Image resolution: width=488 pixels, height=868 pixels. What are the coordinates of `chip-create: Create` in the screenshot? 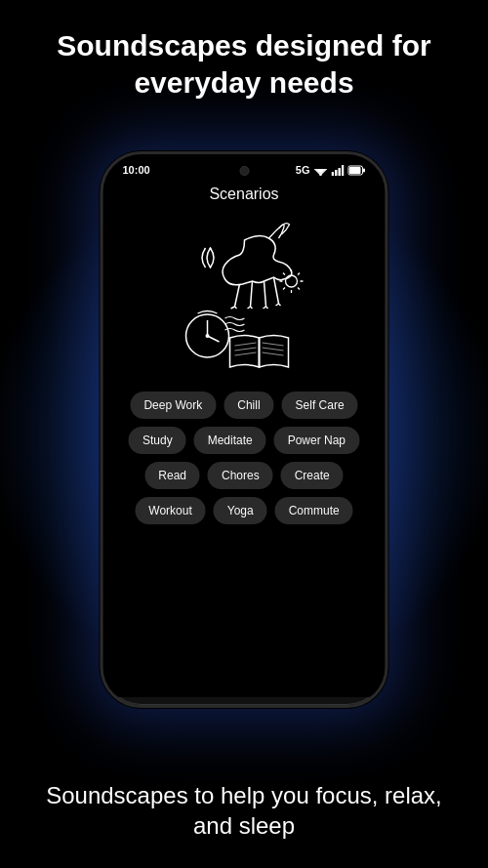 It's located at (312, 475).